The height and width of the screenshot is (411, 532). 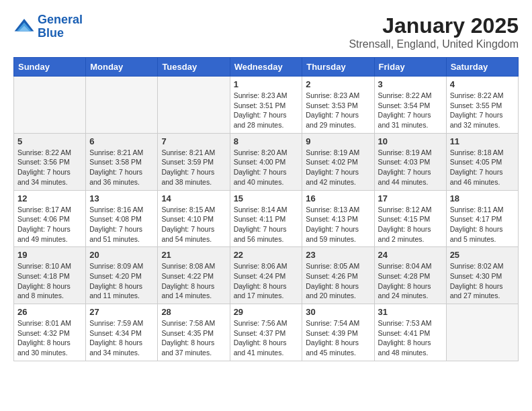 What do you see at coordinates (266, 168) in the screenshot?
I see `day-info: Sunrise: 8:20 AMSunset: 4:00 PMDaylight:…` at bounding box center [266, 168].